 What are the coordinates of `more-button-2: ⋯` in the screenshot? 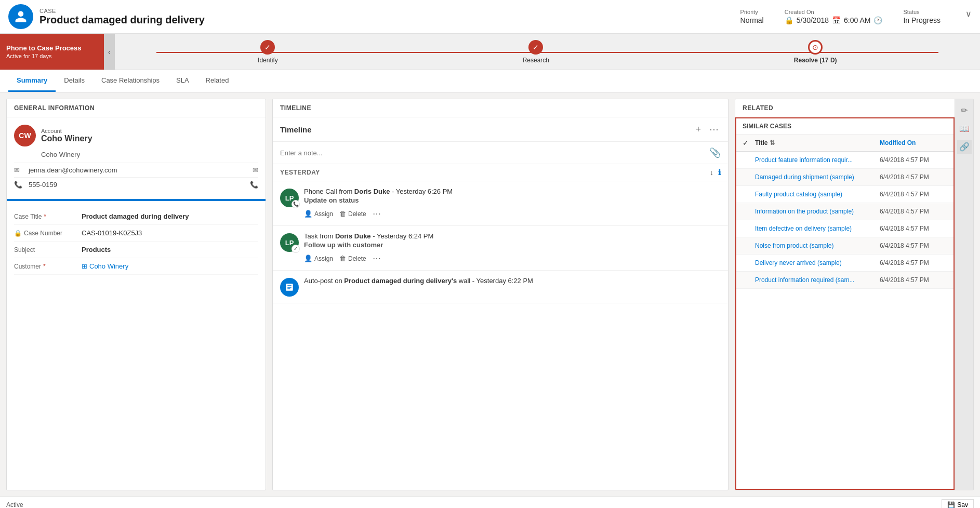 It's located at (377, 259).